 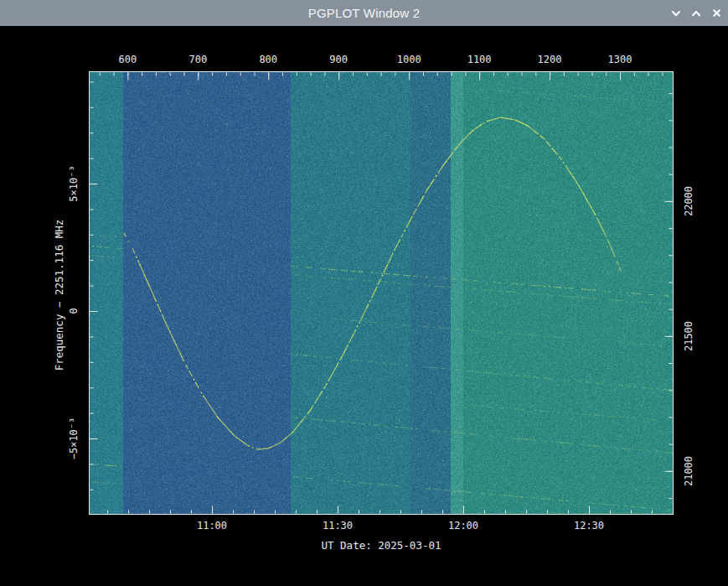 I want to click on chevron-down-icon, so click(x=676, y=13).